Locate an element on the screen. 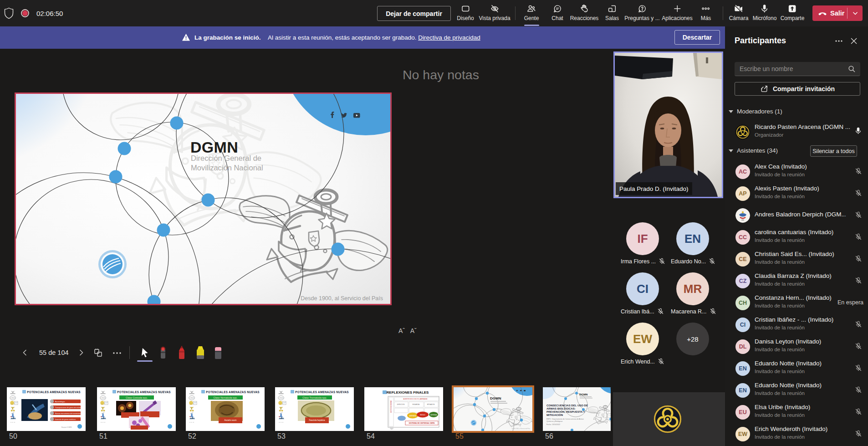  svg-text: BIOTERRORISMO is located at coordinates (391, 406).